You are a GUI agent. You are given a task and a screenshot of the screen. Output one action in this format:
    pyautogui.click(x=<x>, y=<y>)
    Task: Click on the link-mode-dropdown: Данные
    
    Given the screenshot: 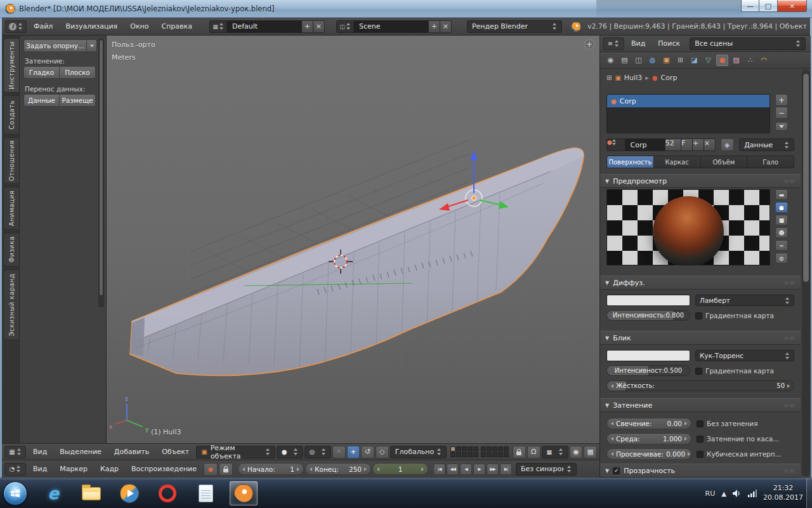 What is the action you would take?
    pyautogui.click(x=766, y=145)
    